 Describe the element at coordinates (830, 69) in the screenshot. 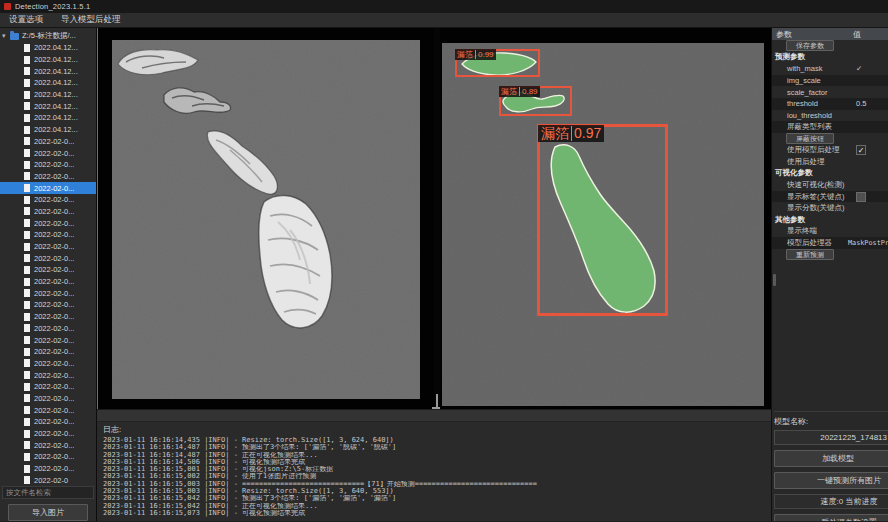

I see `param-row: with_mask ✓` at that location.